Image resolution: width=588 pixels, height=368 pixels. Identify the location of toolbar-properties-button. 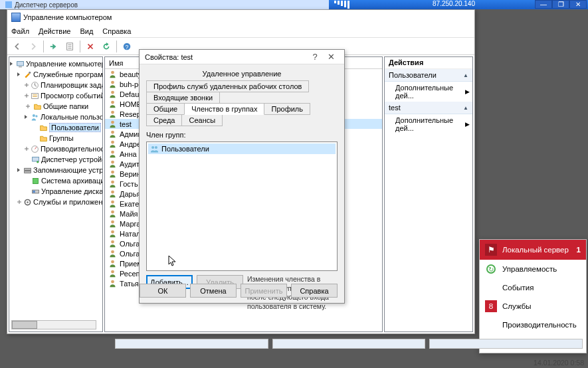
(70, 46).